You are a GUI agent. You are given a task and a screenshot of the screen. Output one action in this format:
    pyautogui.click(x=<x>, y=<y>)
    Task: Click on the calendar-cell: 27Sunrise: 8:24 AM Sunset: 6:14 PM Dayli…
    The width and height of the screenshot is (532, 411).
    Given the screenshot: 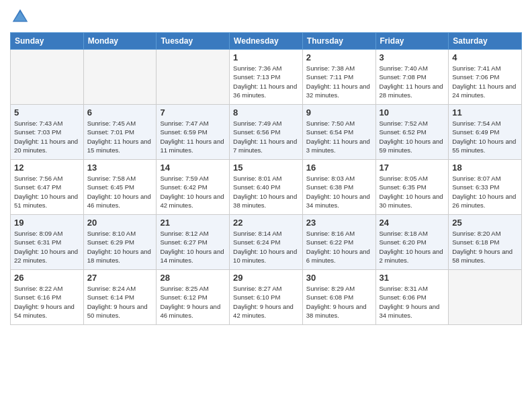 What is the action you would take?
    pyautogui.click(x=120, y=298)
    